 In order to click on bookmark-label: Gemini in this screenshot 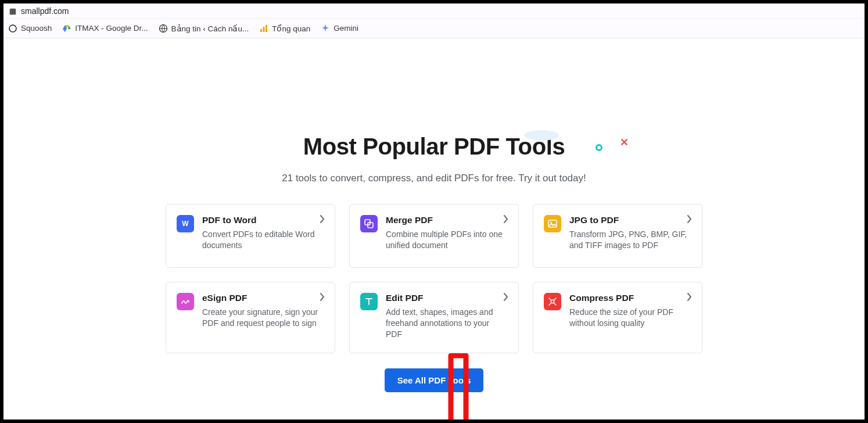, I will do `click(346, 28)`.